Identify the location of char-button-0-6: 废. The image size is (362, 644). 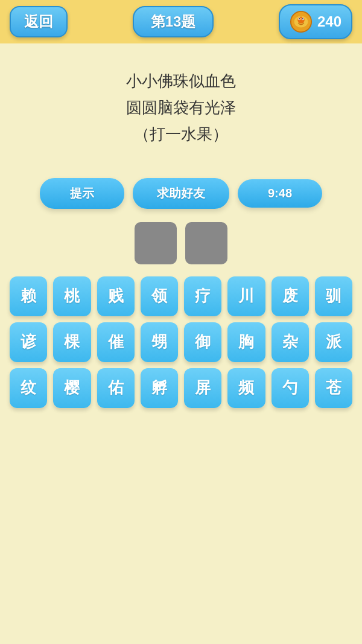
(290, 296).